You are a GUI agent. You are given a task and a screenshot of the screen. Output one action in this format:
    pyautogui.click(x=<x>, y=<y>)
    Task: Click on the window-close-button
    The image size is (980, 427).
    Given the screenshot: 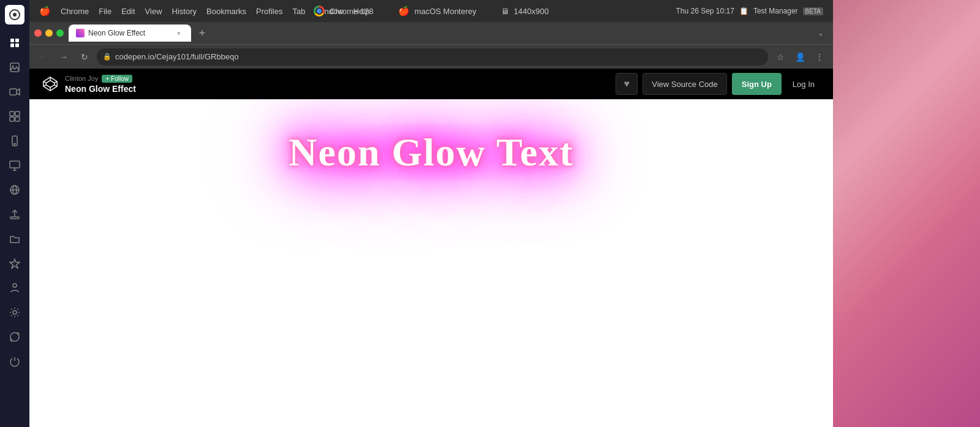 What is the action you would take?
    pyautogui.click(x=38, y=33)
    